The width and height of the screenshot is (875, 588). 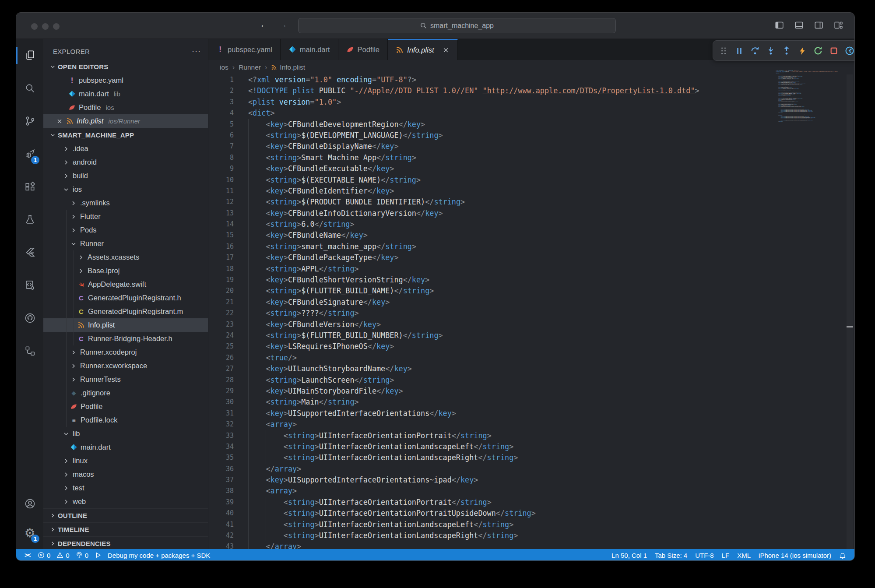 I want to click on activity-extensions, so click(x=30, y=187).